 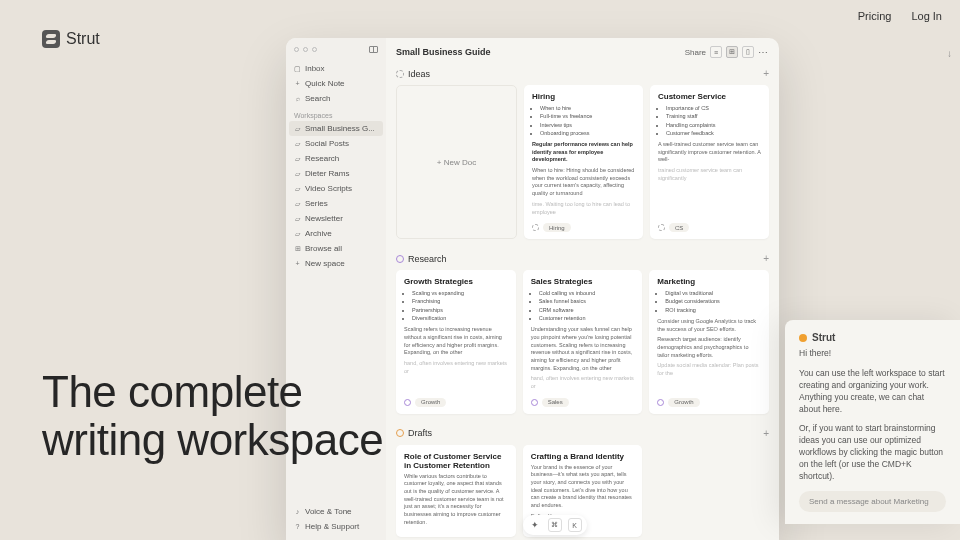 What do you see at coordinates (748, 52) in the screenshot?
I see `view-board-icon: ▯` at bounding box center [748, 52].